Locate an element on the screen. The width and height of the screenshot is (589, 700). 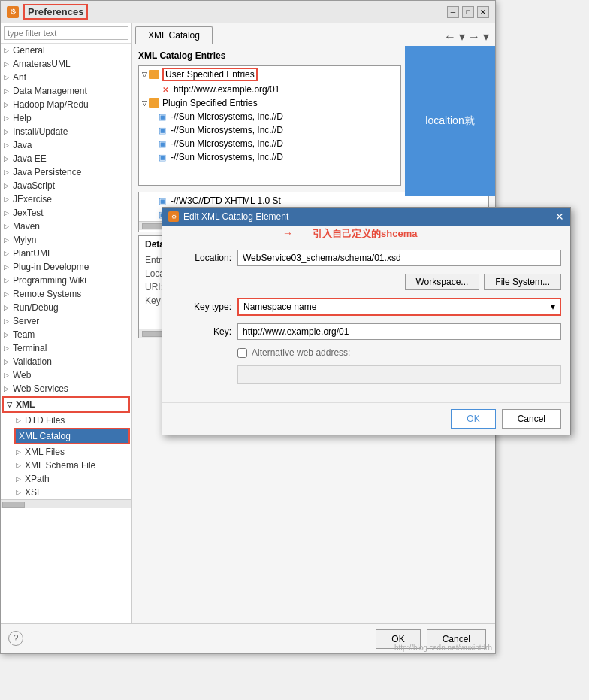
close-button: ✕ is located at coordinates (483, 12).